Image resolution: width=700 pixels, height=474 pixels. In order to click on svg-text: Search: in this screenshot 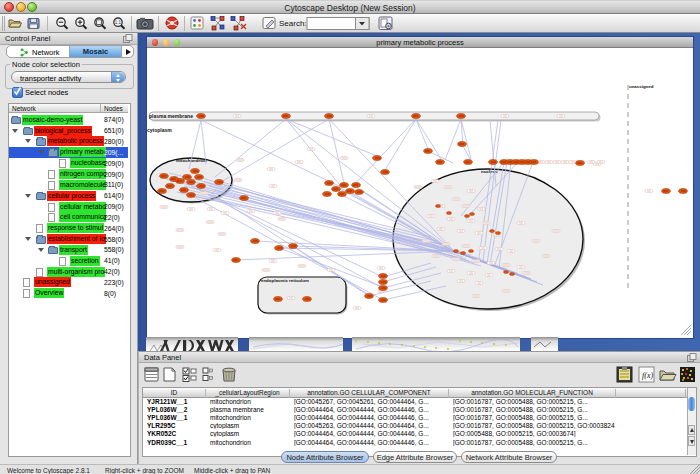, I will do `click(293, 24)`.